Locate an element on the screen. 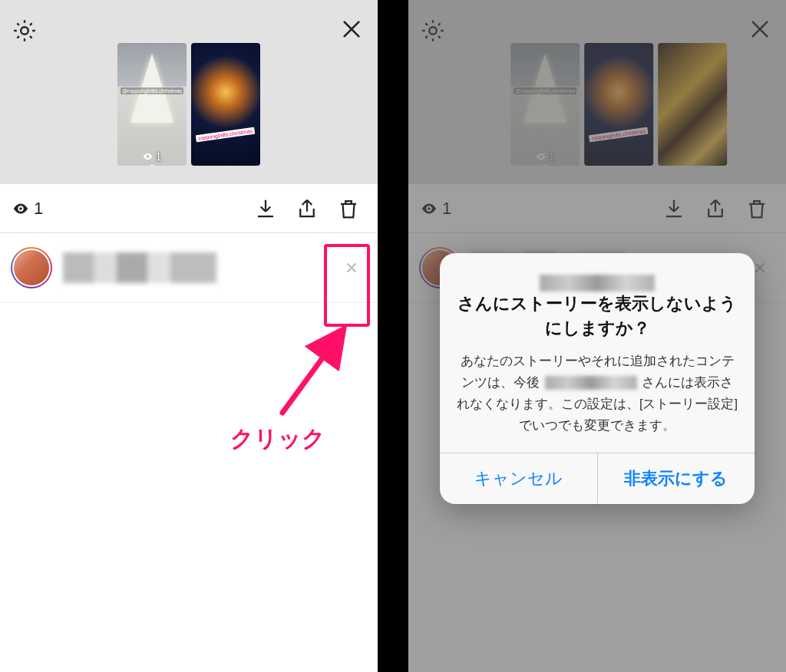 The width and height of the screenshot is (786, 672). panel-divider is located at coordinates (393, 336).